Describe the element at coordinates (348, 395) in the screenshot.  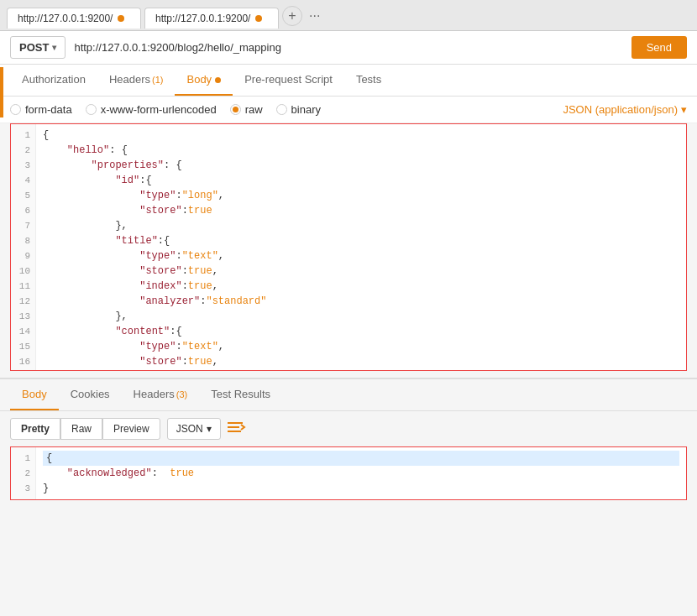
I see `response-tab-bar: Body Cookies Headers(3) Test Results` at that location.